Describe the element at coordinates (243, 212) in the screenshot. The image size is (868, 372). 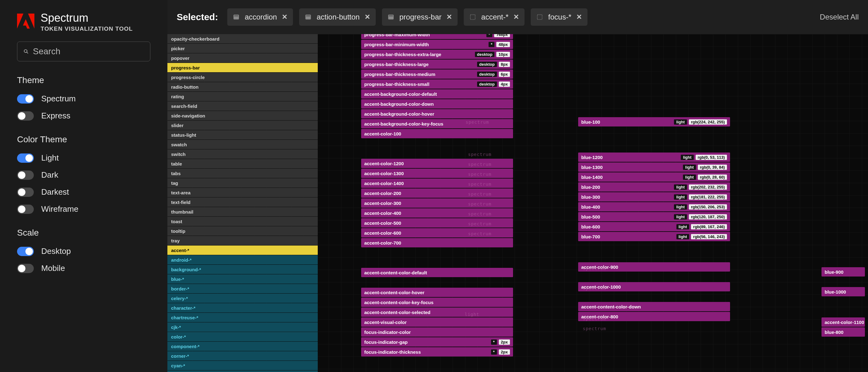
I see `list-row-thumbnail: thumbnail` at that location.